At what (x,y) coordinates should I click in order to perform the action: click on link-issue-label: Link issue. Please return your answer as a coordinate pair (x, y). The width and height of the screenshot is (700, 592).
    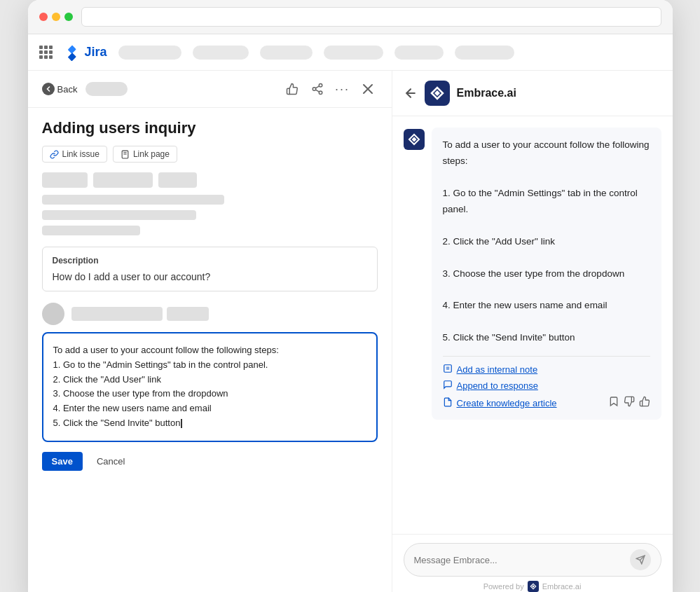
    Looking at the image, I should click on (81, 154).